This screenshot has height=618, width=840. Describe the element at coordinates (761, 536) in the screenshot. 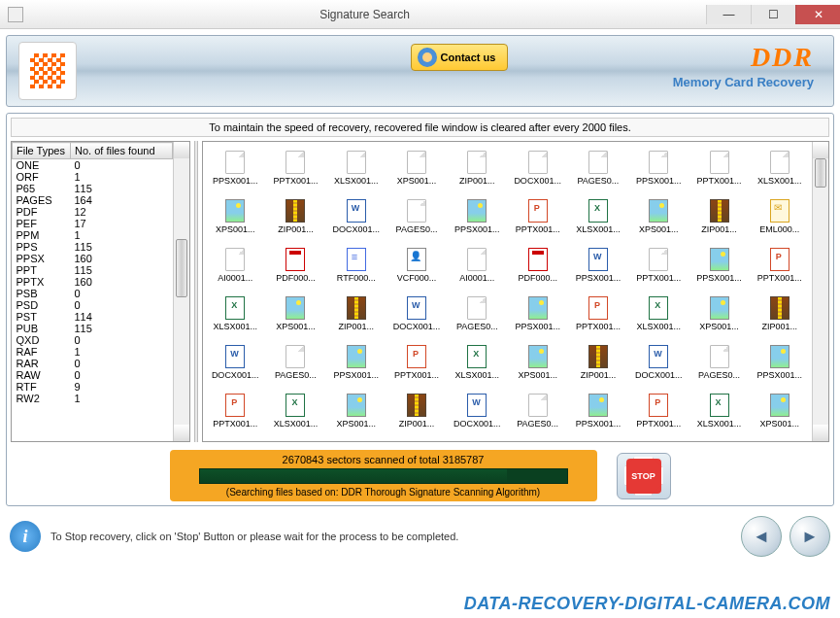

I see `back-button: ◄` at that location.